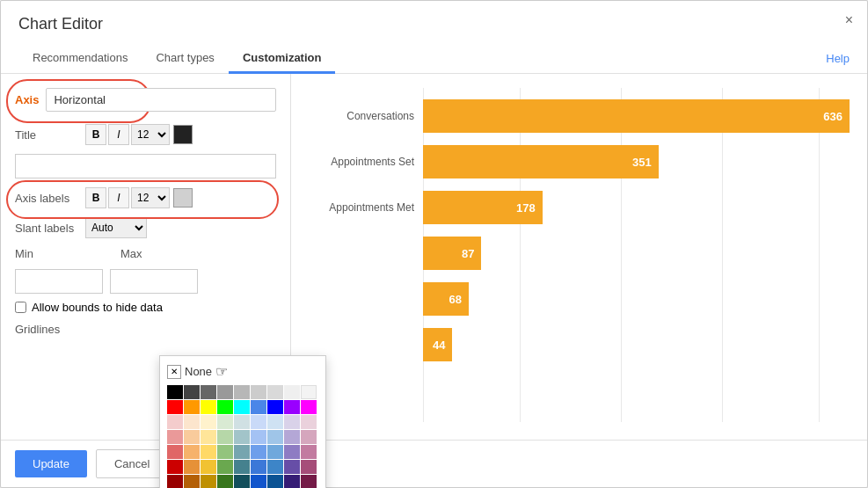 The image size is (868, 488). Describe the element at coordinates (154, 281) in the screenshot. I see `max-input` at that location.